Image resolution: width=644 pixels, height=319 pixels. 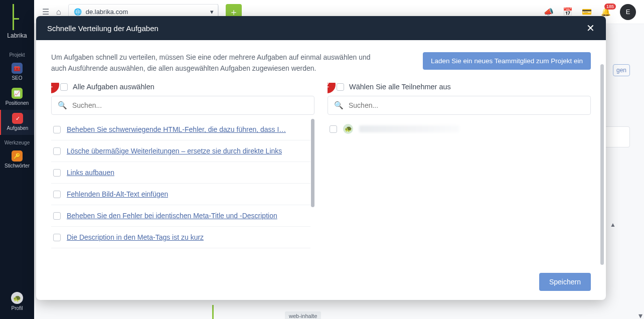 I want to click on select-all-tasks-checkbox, so click(x=64, y=87).